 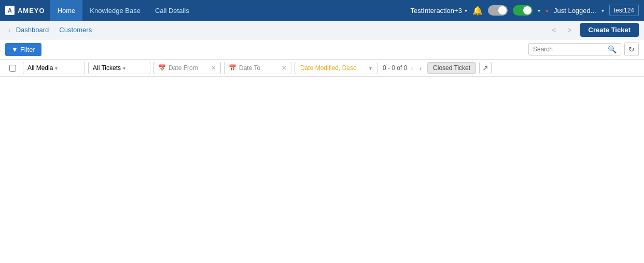 What do you see at coordinates (322, 50) in the screenshot?
I see `toolbar: ▼ Filter 🔍 ↻` at bounding box center [322, 50].